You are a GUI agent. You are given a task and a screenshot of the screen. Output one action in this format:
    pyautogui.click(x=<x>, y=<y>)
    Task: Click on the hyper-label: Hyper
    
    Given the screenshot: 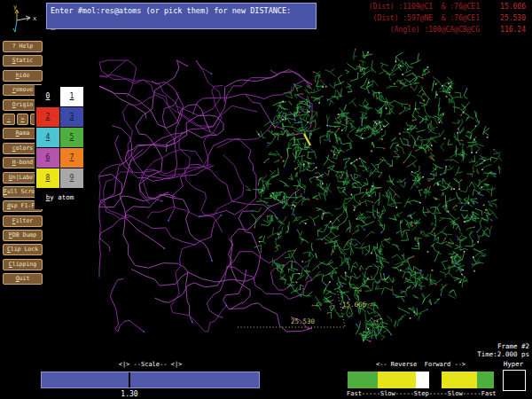 What is the action you would take?
    pyautogui.click(x=513, y=364)
    